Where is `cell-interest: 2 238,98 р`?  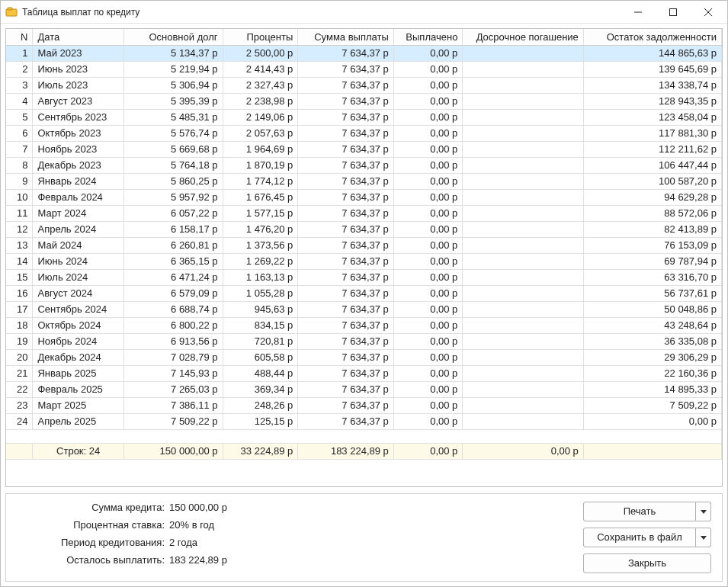 cell-interest: 2 238,98 р is located at coordinates (261, 101).